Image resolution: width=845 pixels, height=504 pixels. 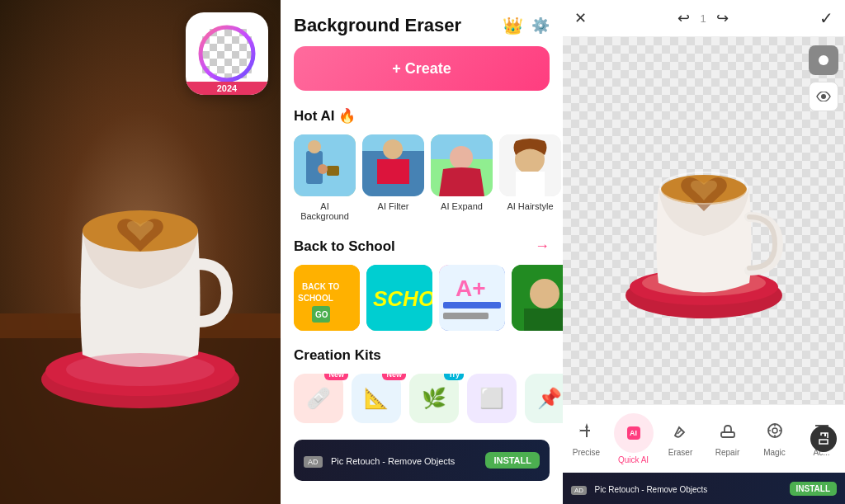 What do you see at coordinates (399, 298) in the screenshot?
I see `school-item-2: SCHOOL` at bounding box center [399, 298].